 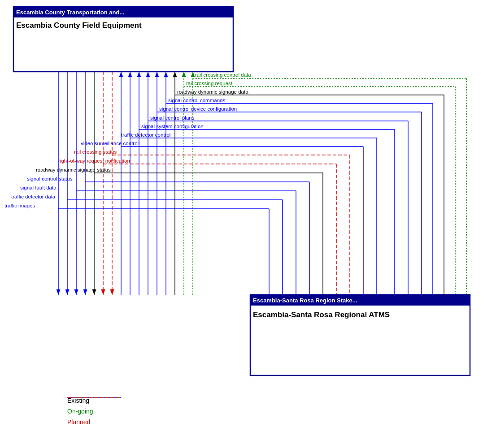 I want to click on svg-text: roadway dynamic signage status, so click(x=74, y=170).